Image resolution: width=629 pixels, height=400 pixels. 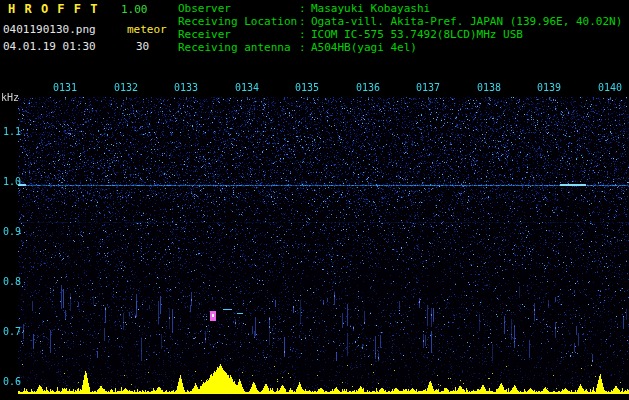 I want to click on time-tick: 0136, so click(x=368, y=88).